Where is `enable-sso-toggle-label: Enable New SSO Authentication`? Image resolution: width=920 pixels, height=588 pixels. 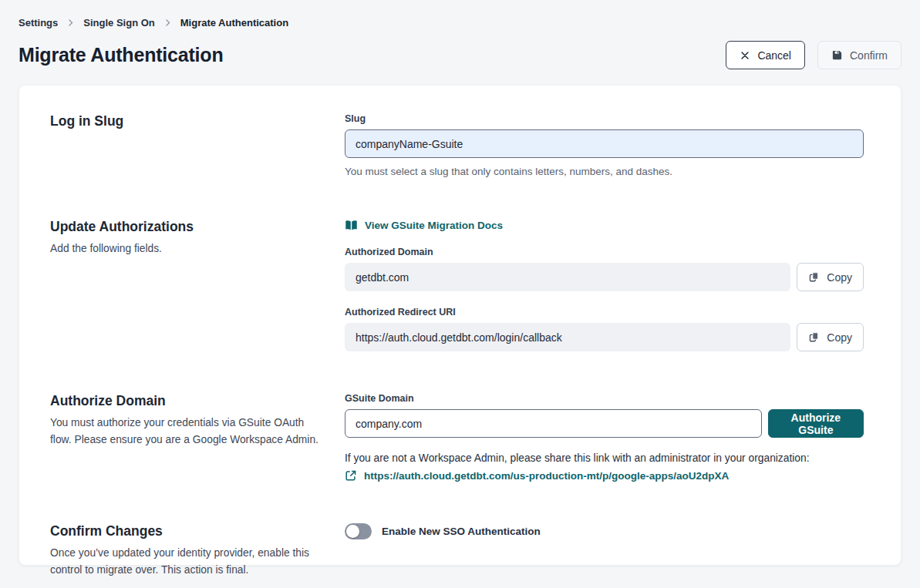
enable-sso-toggle-label: Enable New SSO Authentication is located at coordinates (461, 532).